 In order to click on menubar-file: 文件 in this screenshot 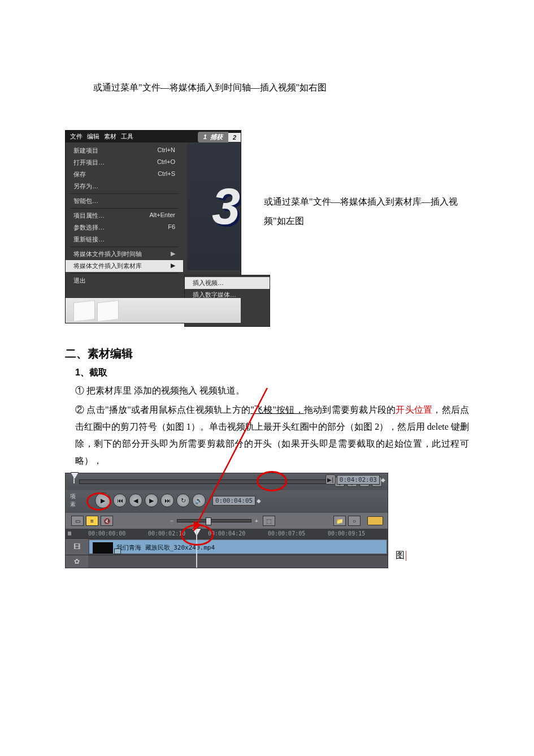, I will do `click(76, 137)`.